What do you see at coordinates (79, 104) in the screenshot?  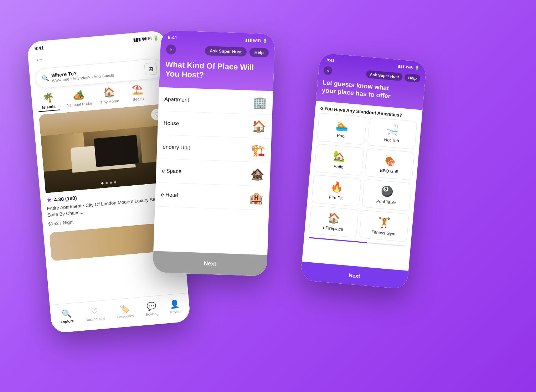 I see `national-parks-label: National Parks` at bounding box center [79, 104].